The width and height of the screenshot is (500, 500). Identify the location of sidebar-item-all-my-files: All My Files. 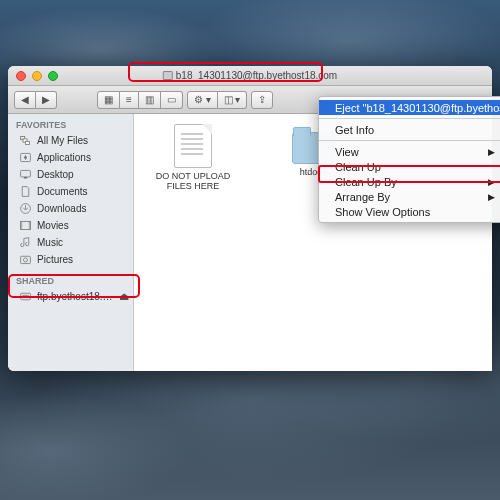
(70, 140).